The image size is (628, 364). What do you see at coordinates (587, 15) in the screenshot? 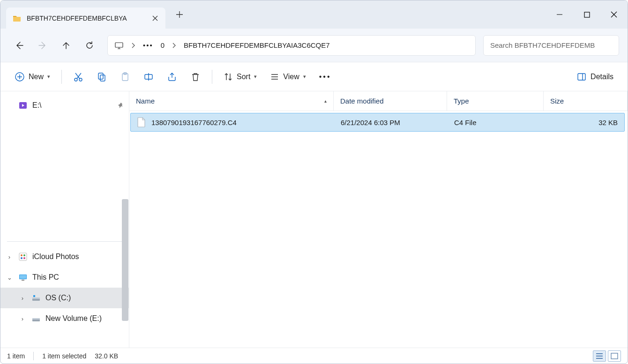
I see `maximize-button` at bounding box center [587, 15].